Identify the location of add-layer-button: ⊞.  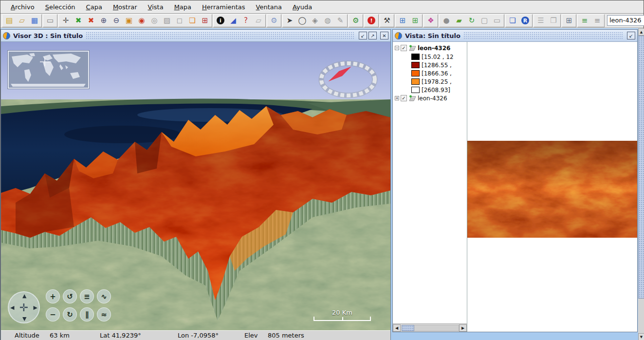
(403, 20).